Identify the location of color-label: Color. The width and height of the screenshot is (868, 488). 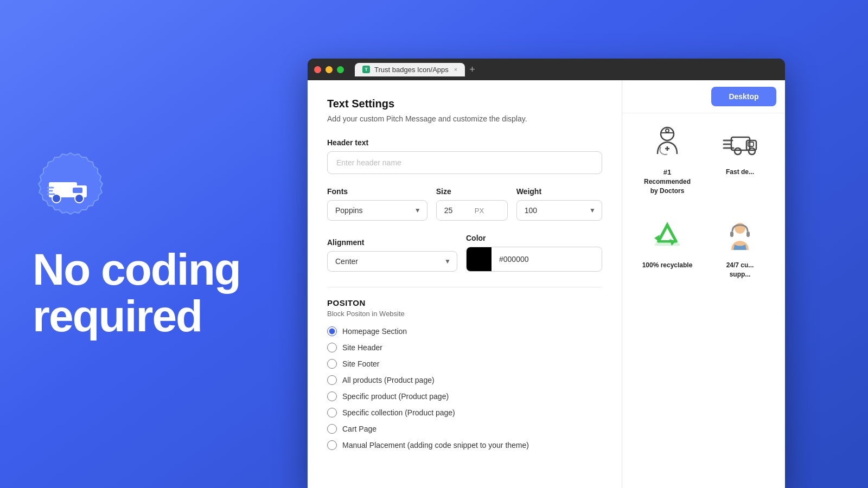
(534, 238).